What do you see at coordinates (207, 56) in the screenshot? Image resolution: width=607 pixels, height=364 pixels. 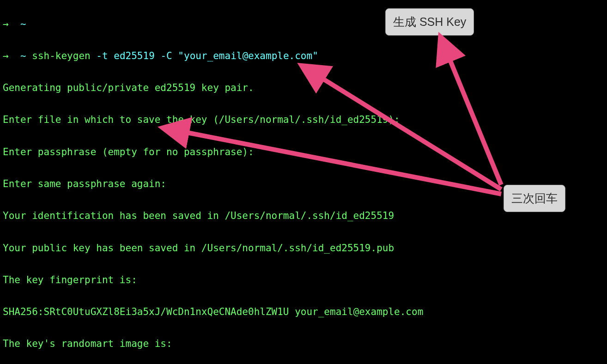 I see `command-args: -t ed25519 -C "your_email@example.com"` at bounding box center [207, 56].